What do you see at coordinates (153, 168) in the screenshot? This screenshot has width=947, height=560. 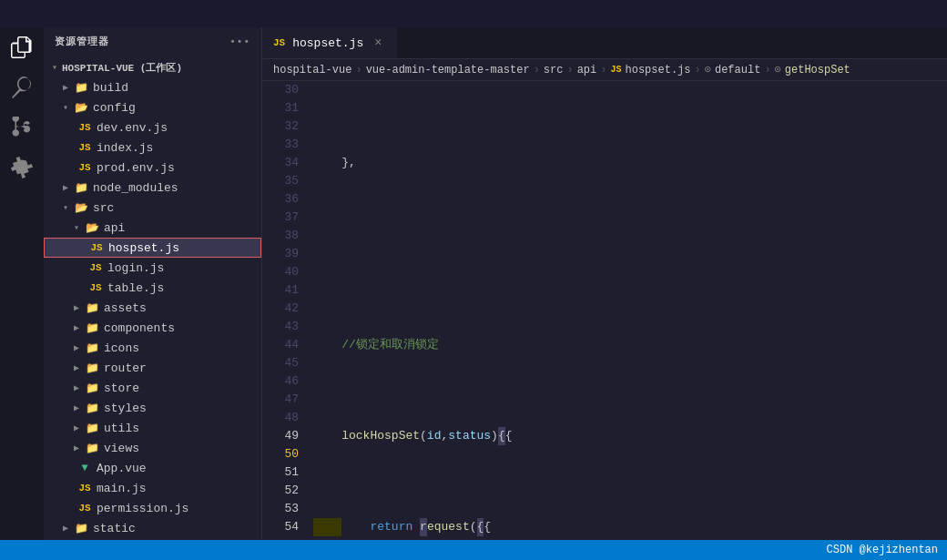 I see `sidebar-item-prod-env: JS prod.env.js` at bounding box center [153, 168].